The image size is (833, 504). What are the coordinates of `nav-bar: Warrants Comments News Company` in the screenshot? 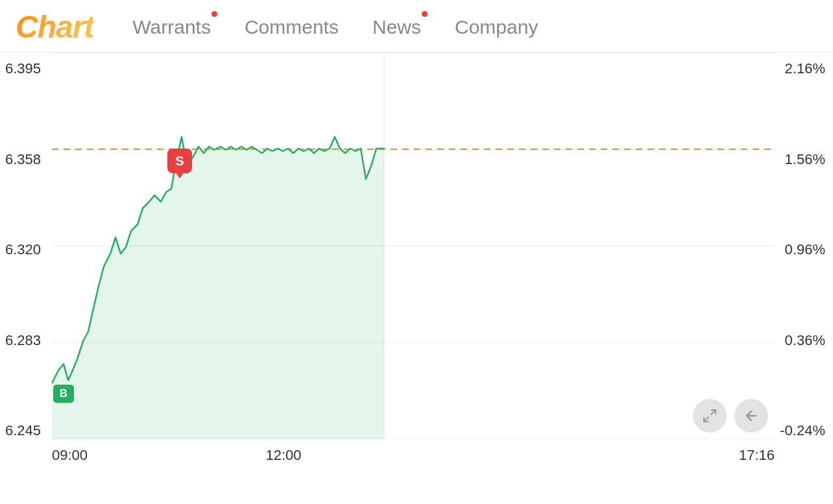 It's located at (335, 27).